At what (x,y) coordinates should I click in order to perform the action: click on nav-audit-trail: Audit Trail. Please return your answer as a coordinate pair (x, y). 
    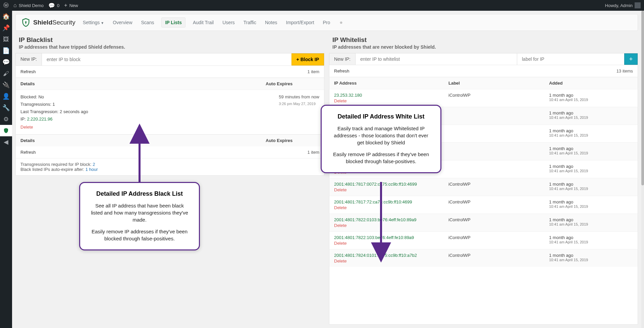
    Looking at the image, I should click on (203, 22).